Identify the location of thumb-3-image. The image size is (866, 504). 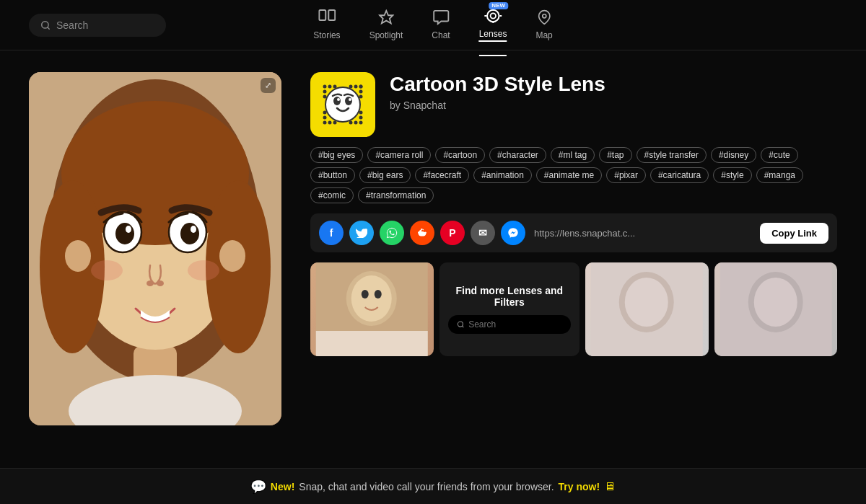
(647, 309).